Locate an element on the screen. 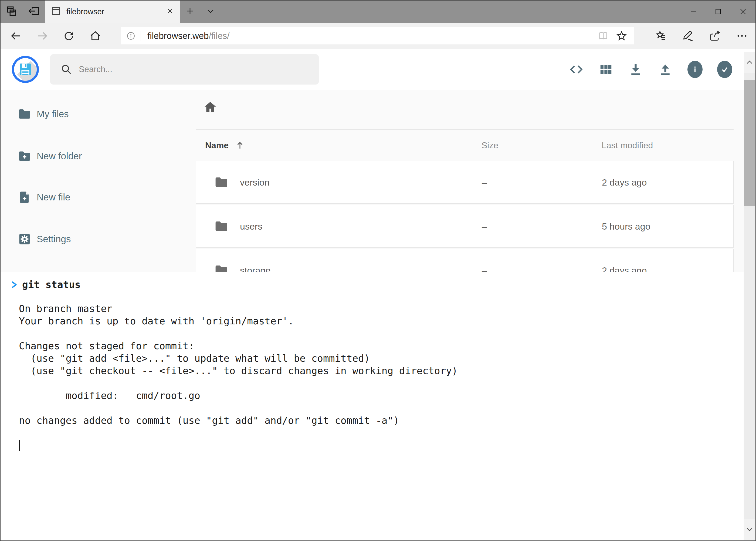 This screenshot has width=756, height=541. search-icon is located at coordinates (67, 69).